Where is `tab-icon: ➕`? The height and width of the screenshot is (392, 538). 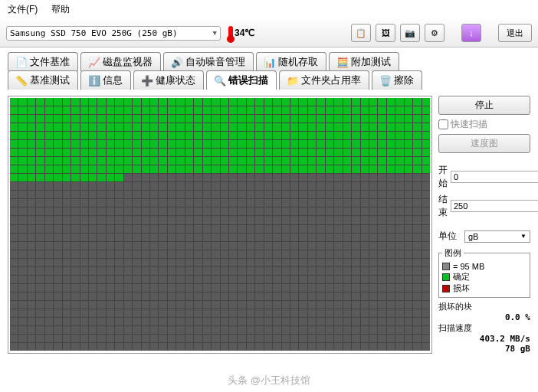 tab-icon: ➕ is located at coordinates (147, 80).